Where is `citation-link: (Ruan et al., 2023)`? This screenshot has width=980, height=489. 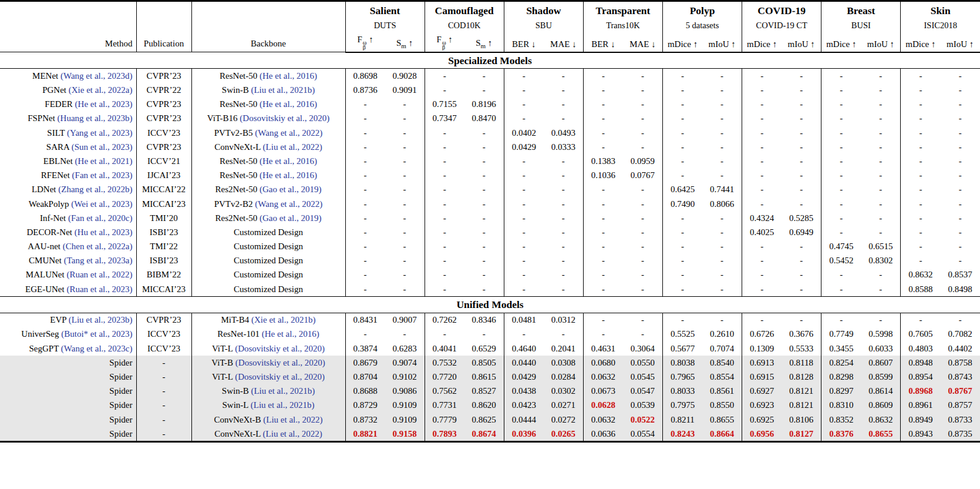
citation-link: (Ruan et al., 2023) is located at coordinates (99, 289).